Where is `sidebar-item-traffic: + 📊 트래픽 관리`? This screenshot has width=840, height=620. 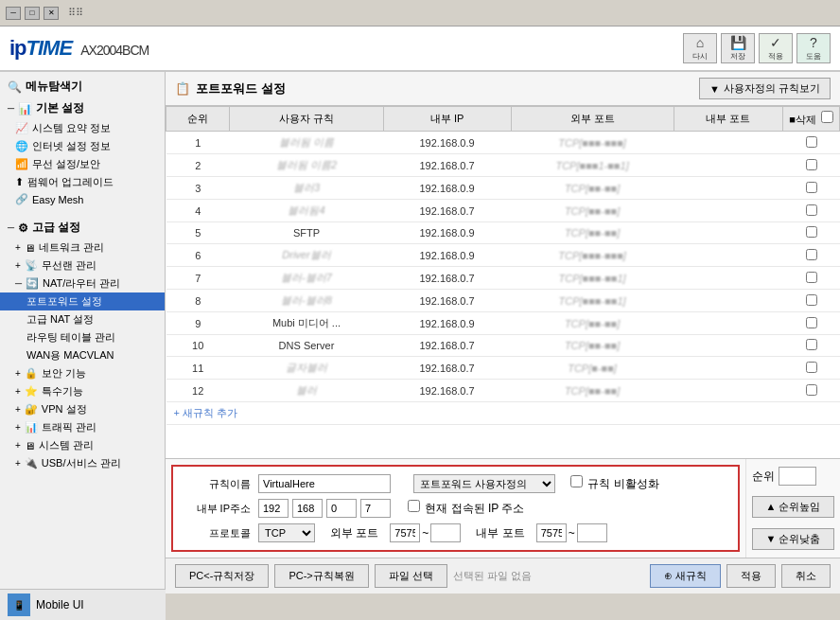 sidebar-item-traffic: + 📊 트래픽 관리 is located at coordinates (82, 428).